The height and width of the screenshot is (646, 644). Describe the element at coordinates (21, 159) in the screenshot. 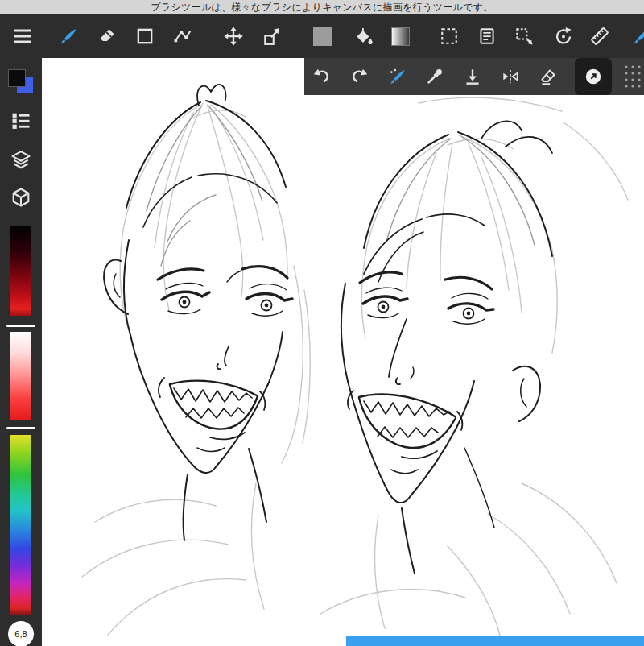

I see `layers-icon` at that location.